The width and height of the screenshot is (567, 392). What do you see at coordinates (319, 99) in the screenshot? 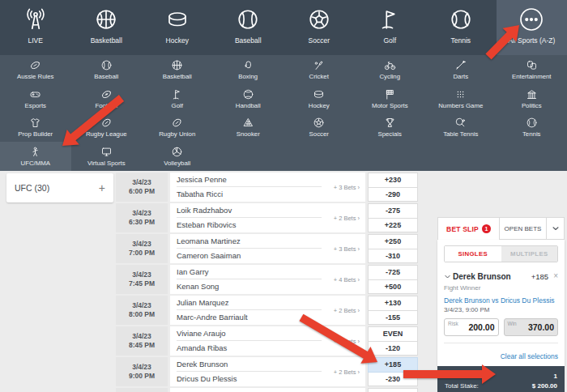
I see `menu-item-hockey: Hockey` at bounding box center [319, 99].